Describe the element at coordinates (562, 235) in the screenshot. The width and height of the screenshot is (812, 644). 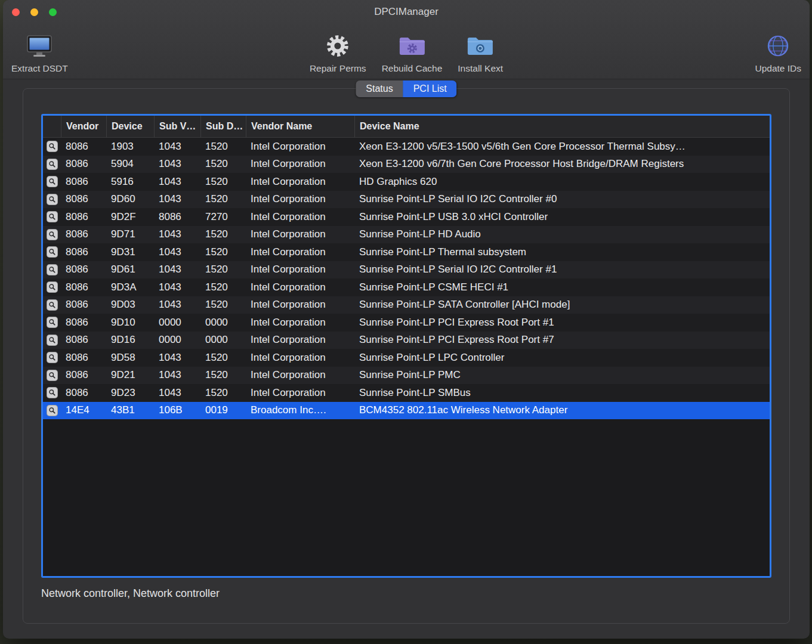
I see `cell-device-name: Sunrise Point-LP HD Audio` at that location.